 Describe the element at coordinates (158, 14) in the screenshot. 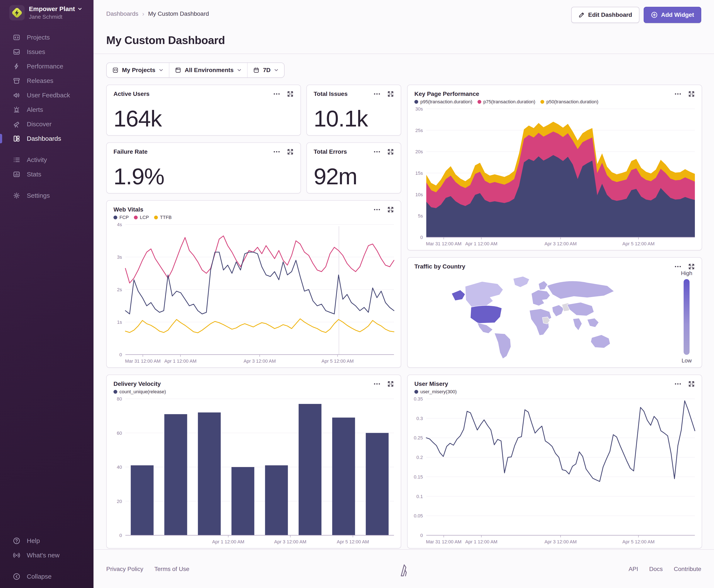

I see `breadcrumb: Dashboards › My Custom Dashboard` at that location.